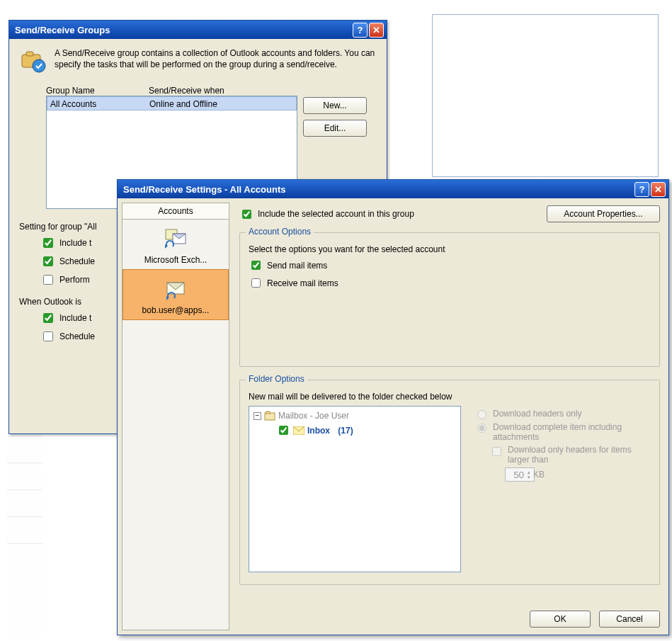 This screenshot has width=672, height=641. What do you see at coordinates (497, 452) in the screenshot?
I see `download-only-headers-checkbox` at bounding box center [497, 452].